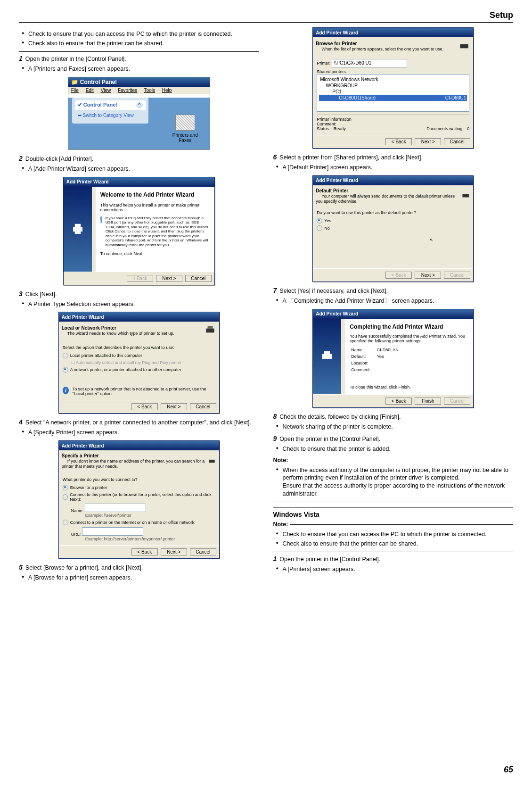  I want to click on wizard-welcome: Add Printer Wizard Welcome to the Add Pr…, so click(139, 231).